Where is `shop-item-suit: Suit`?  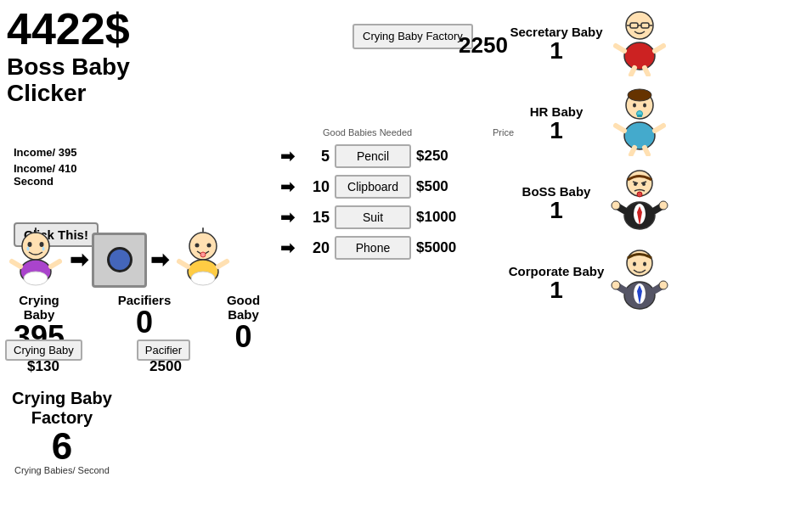
shop-item-suit: Suit is located at coordinates (373, 217).